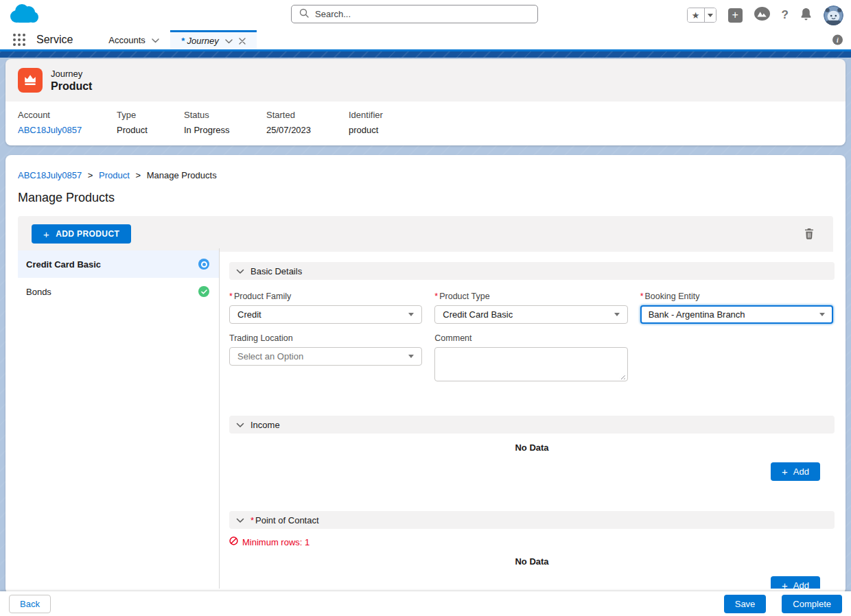  Describe the element at coordinates (812, 604) in the screenshot. I see `complete-button: Complete` at that location.